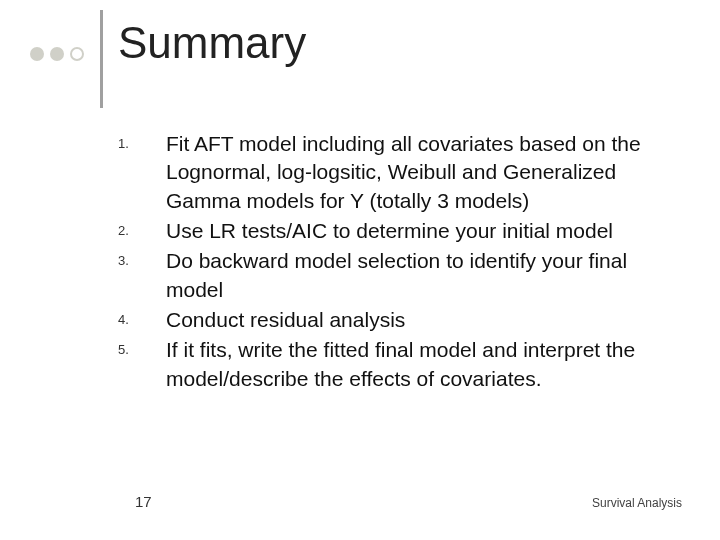  I want to click on list-item: 5. If it fits, write the fitted final mo…, so click(398, 364).